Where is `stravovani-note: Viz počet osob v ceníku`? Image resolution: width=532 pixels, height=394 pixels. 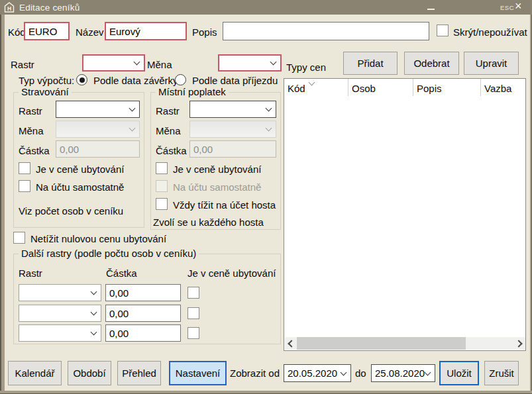
stravovani-note: Viz počet osob v ceníku is located at coordinates (71, 211).